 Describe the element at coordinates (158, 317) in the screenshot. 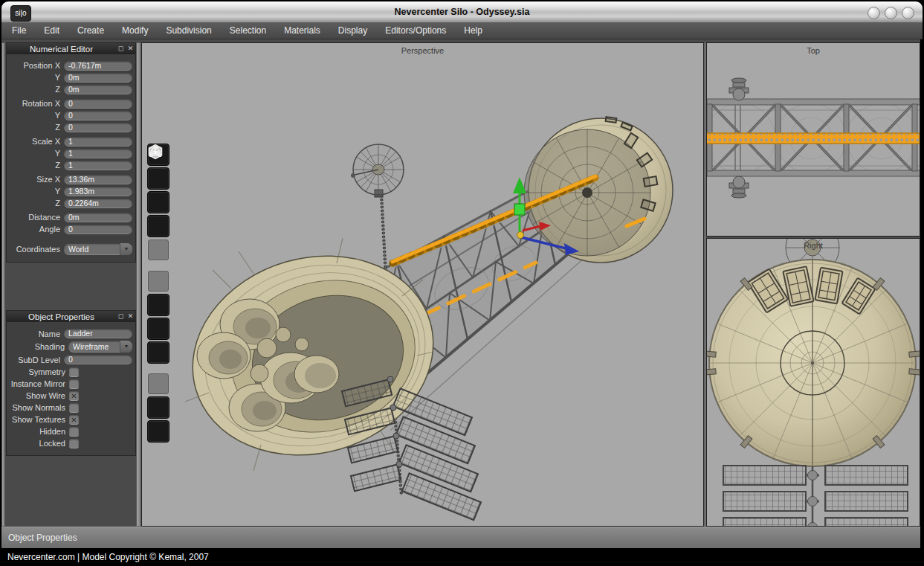

I see `manipulator-group` at that location.